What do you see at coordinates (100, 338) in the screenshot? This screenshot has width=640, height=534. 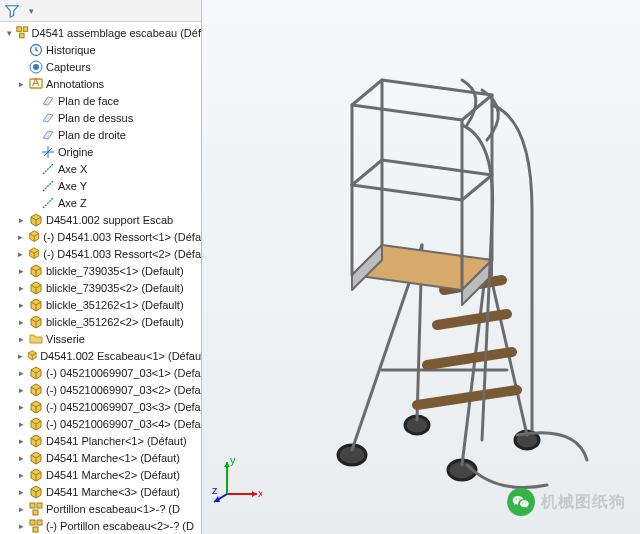 I see `tree-item: ▸Visserie` at bounding box center [100, 338].